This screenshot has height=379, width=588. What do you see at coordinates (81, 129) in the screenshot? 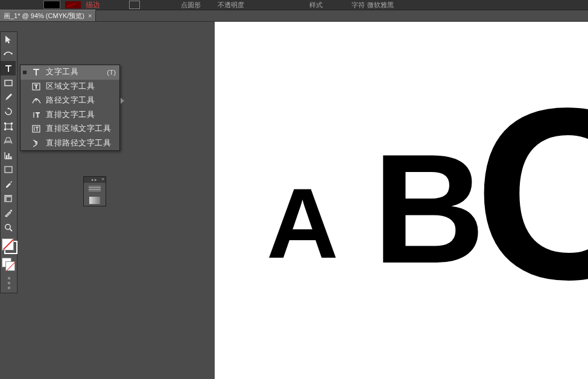
I see `menu-item-label: 直排区域文字工具` at bounding box center [81, 129].